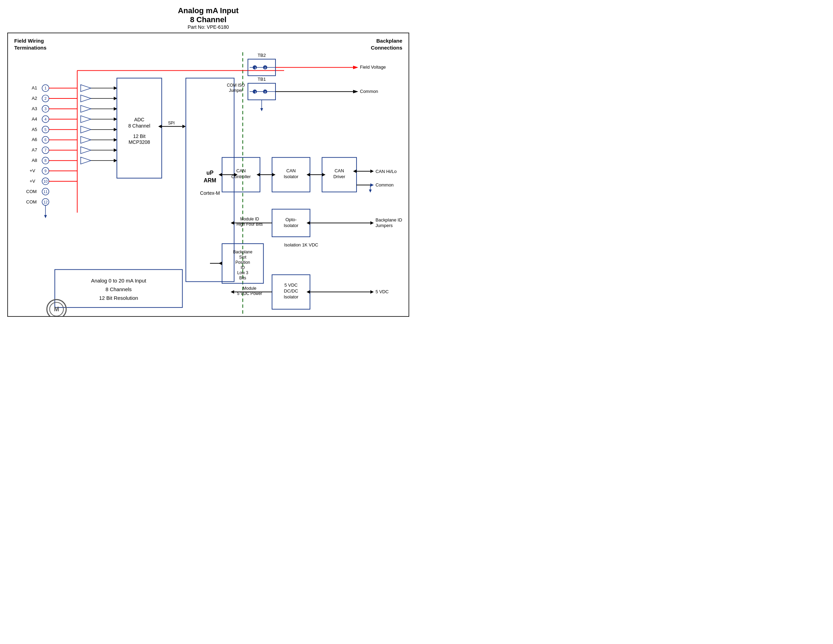 The height and width of the screenshot is (644, 833). What do you see at coordinates (45, 109) in the screenshot?
I see `ch-num-3: 3` at bounding box center [45, 109].